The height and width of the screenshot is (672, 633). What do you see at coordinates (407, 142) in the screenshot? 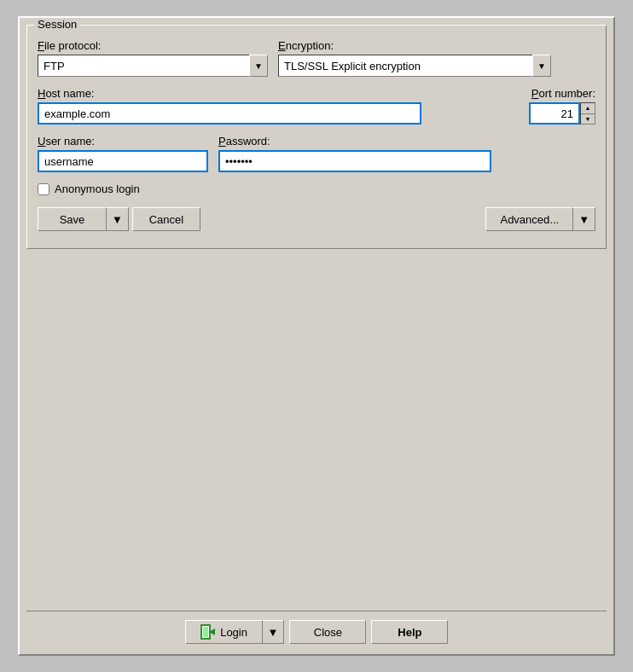
I see `password-label: Password:` at bounding box center [407, 142].